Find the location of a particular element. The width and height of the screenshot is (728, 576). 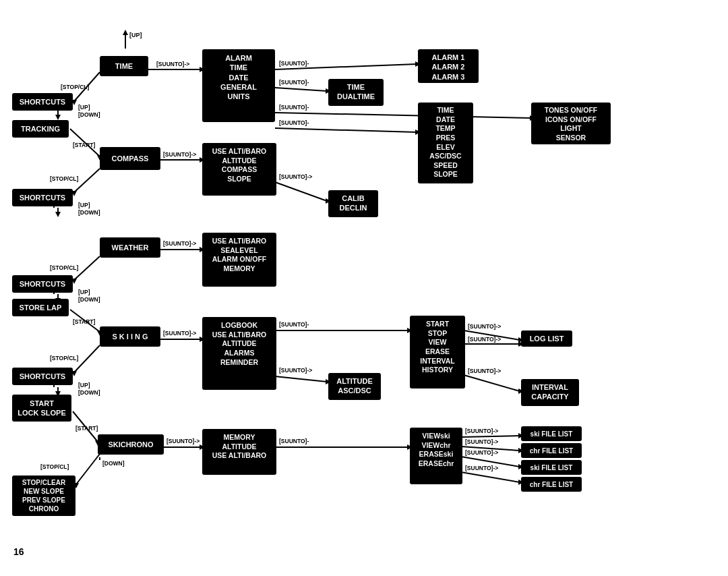

skifilelist2-box: ski FILE LIST is located at coordinates (551, 467).